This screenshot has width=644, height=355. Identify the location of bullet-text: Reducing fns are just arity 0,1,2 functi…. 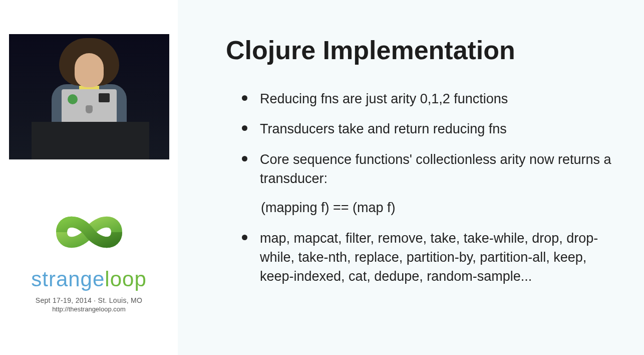
(384, 99).